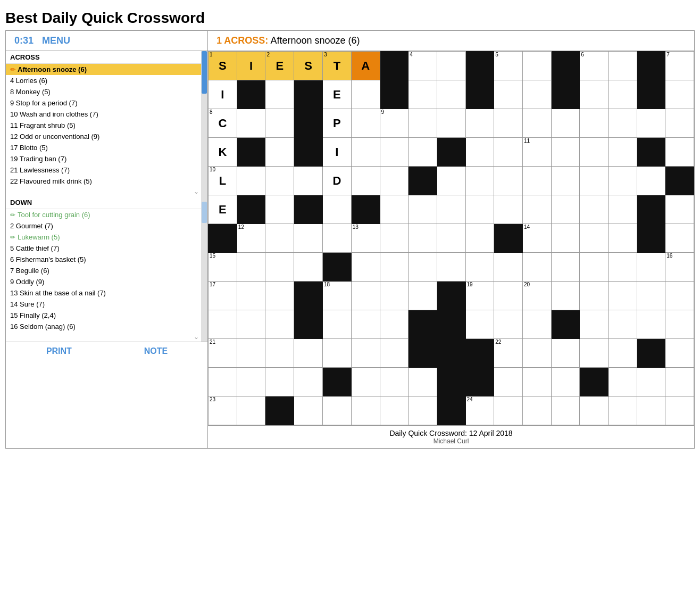 The image size is (700, 595). Describe the element at coordinates (480, 411) in the screenshot. I see `grid-cell: 24` at that location.